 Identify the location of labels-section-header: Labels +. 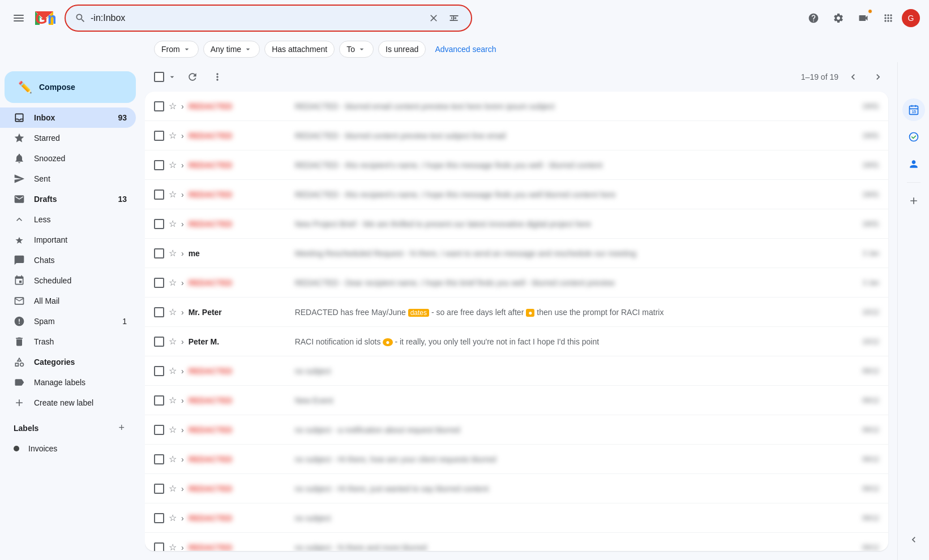
(68, 428).